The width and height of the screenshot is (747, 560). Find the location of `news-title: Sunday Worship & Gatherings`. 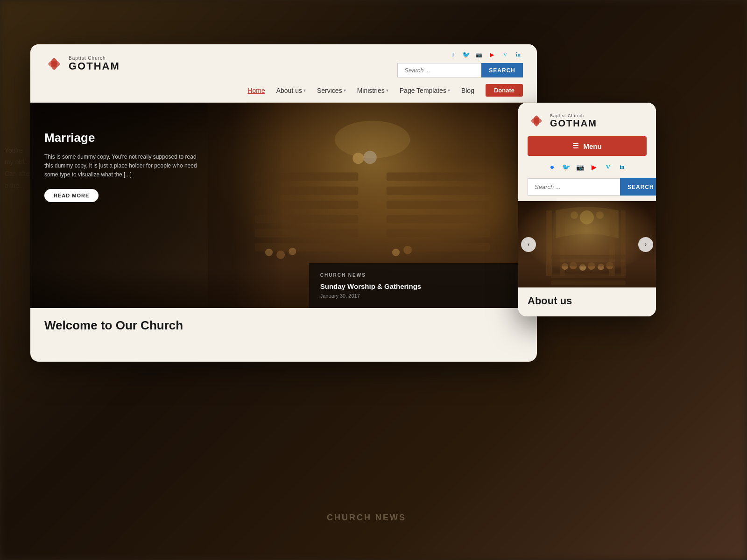

news-title: Sunday Worship & Gatherings is located at coordinates (423, 287).